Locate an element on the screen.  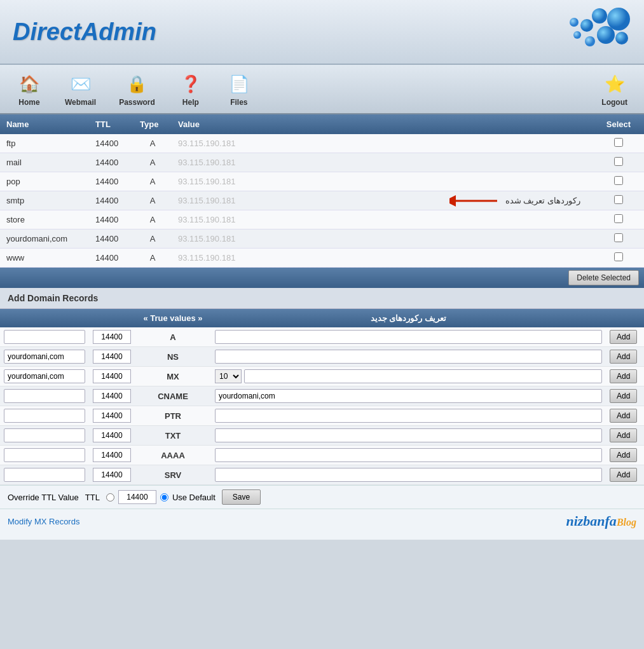
save-ttl-button: Save is located at coordinates (242, 497).